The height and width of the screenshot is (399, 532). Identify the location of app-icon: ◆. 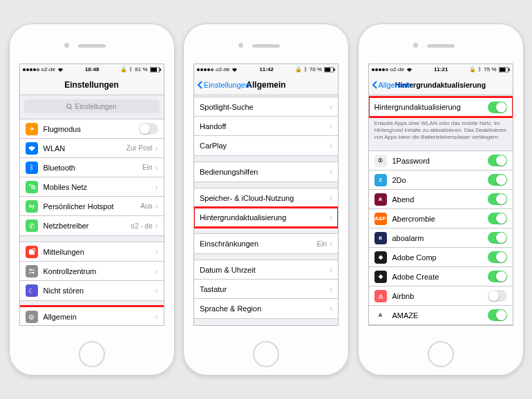
(381, 257).